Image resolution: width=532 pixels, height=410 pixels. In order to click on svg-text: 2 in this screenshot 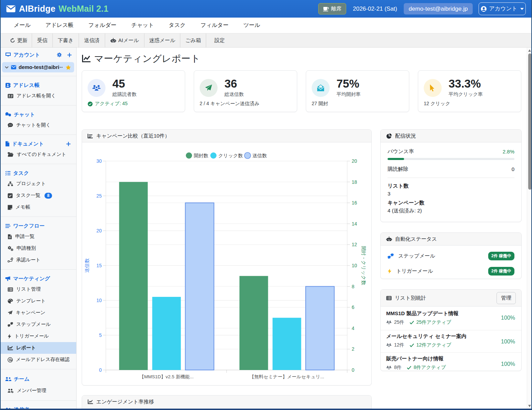, I will do `click(353, 349)`.